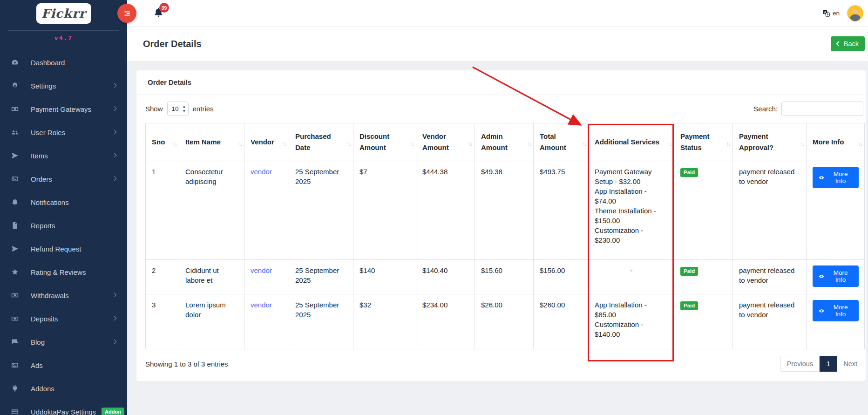 The image size is (868, 415). Describe the element at coordinates (63, 156) in the screenshot. I see `sidebar-item-items: Items` at that location.